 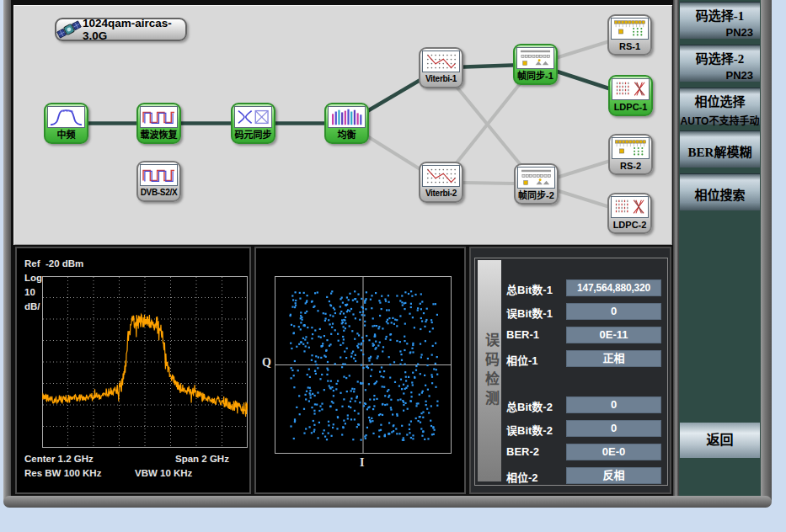 I want to click on node-dvb: DVB-S2/X, so click(x=158, y=182).